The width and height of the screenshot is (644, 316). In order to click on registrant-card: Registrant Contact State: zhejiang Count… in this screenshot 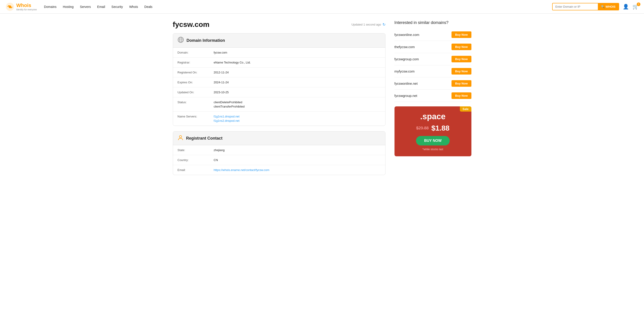, I will do `click(279, 153)`.